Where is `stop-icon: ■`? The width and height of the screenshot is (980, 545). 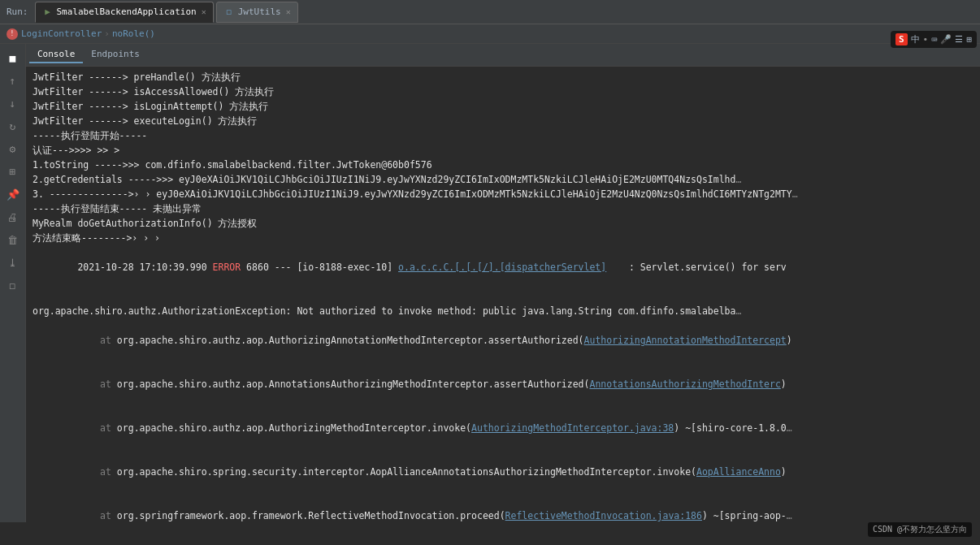 stop-icon: ■ is located at coordinates (13, 58).